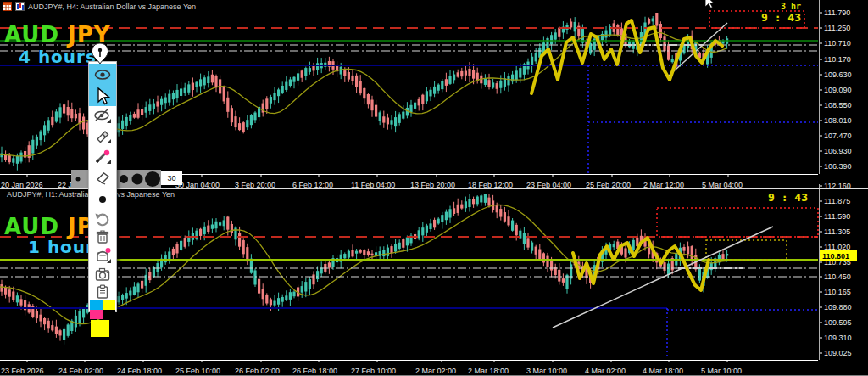 The image size is (868, 376). What do you see at coordinates (436, 371) in the screenshot?
I see `svg-text: 2 Mar 02:00` at bounding box center [436, 371].